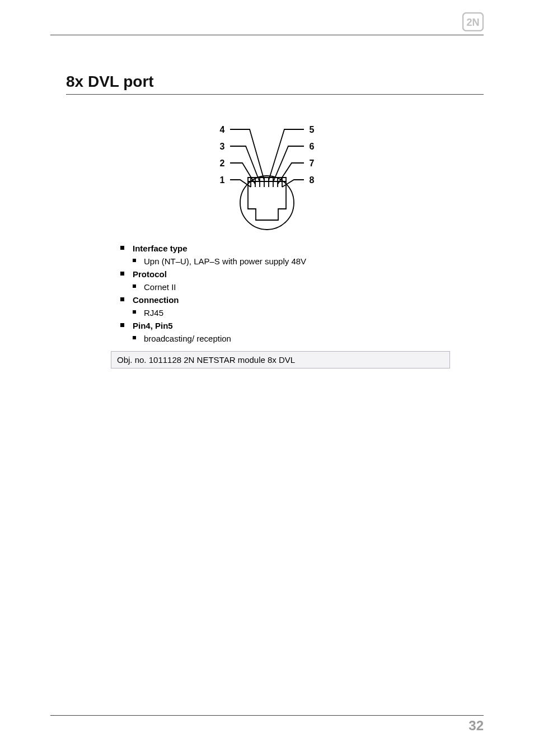 The height and width of the screenshot is (756, 534). I want to click on spec-value: broadcasting/ reception, so click(308, 338).